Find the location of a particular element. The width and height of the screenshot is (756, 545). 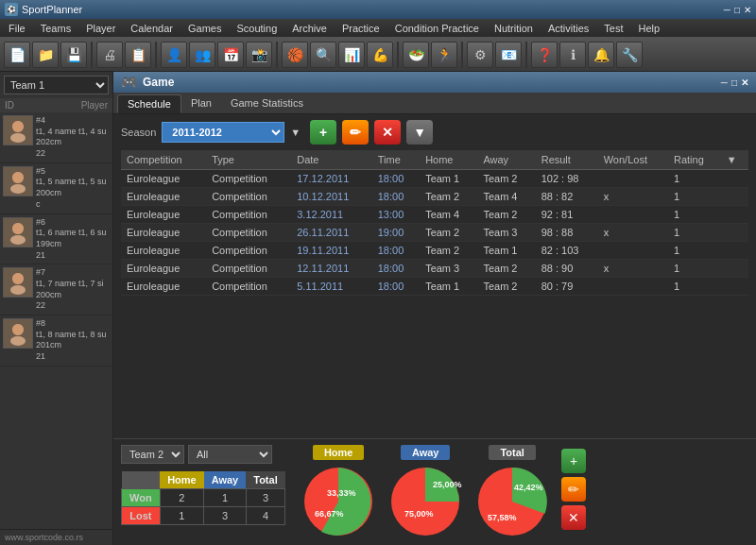

filter-button: ▼ is located at coordinates (420, 132).